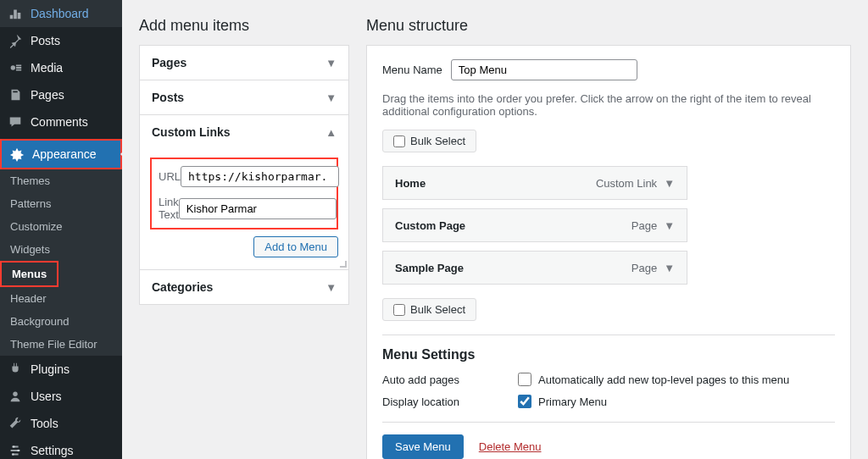 The width and height of the screenshot is (868, 459). I want to click on sidebar-item-media: Media, so click(61, 68).